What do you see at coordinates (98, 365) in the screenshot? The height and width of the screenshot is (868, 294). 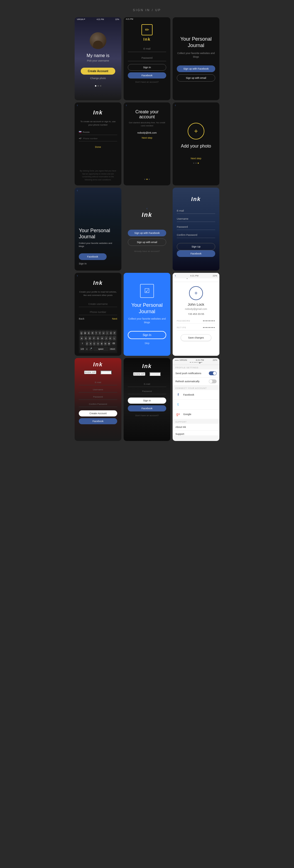 I see `ink-logo-13: Ink` at bounding box center [98, 365].